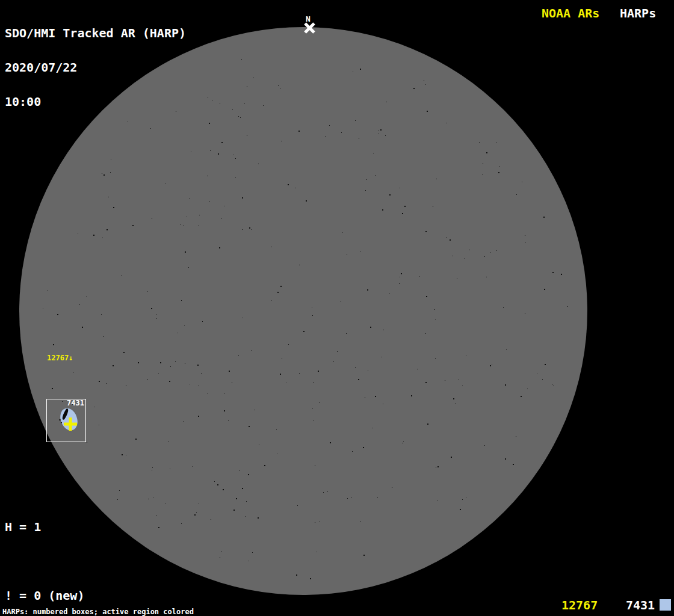 The image size is (674, 616). Describe the element at coordinates (73, 562) in the screenshot. I see `legend-gap` at that location.